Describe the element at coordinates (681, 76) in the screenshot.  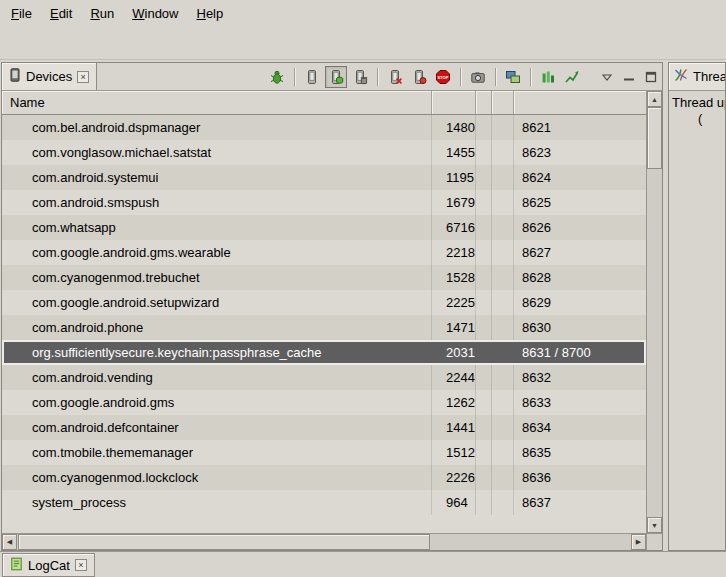
I see `threads-tab-icon` at that location.